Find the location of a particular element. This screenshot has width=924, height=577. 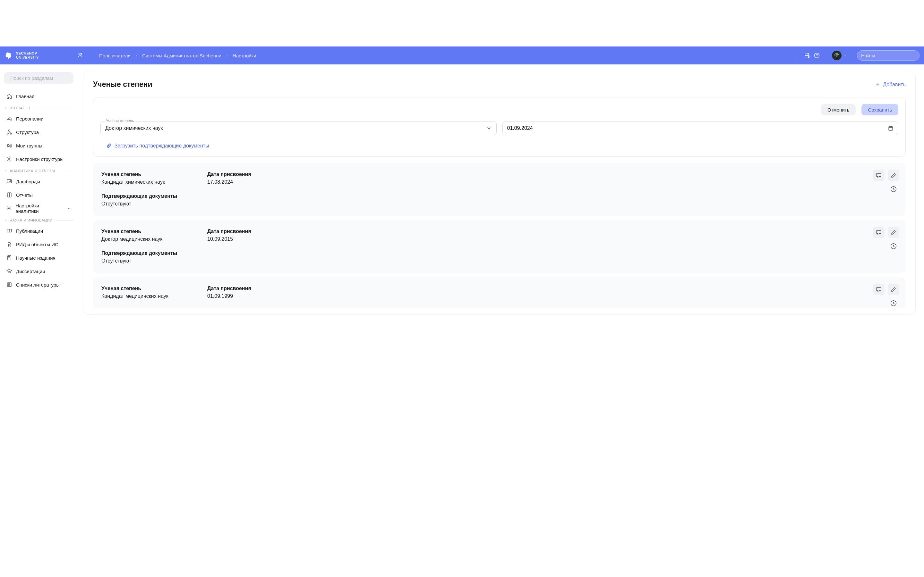

global-search-input is located at coordinates (892, 56).